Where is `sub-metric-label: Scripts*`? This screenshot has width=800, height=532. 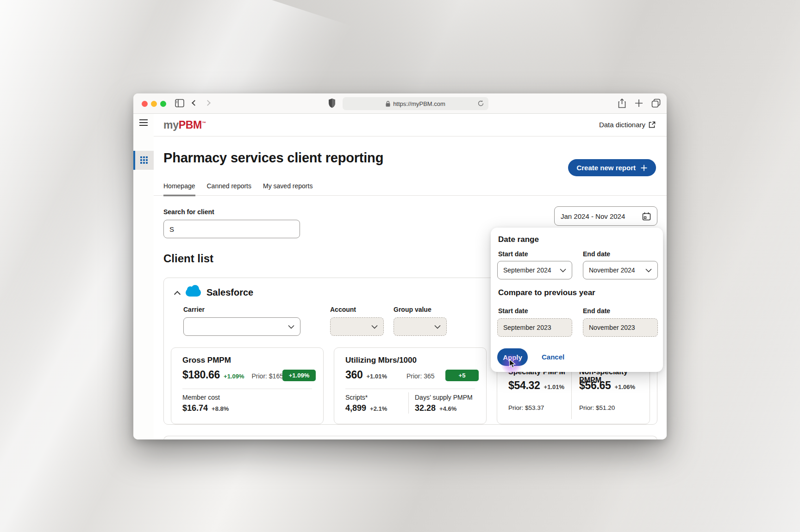
sub-metric-label: Scripts* is located at coordinates (356, 397).